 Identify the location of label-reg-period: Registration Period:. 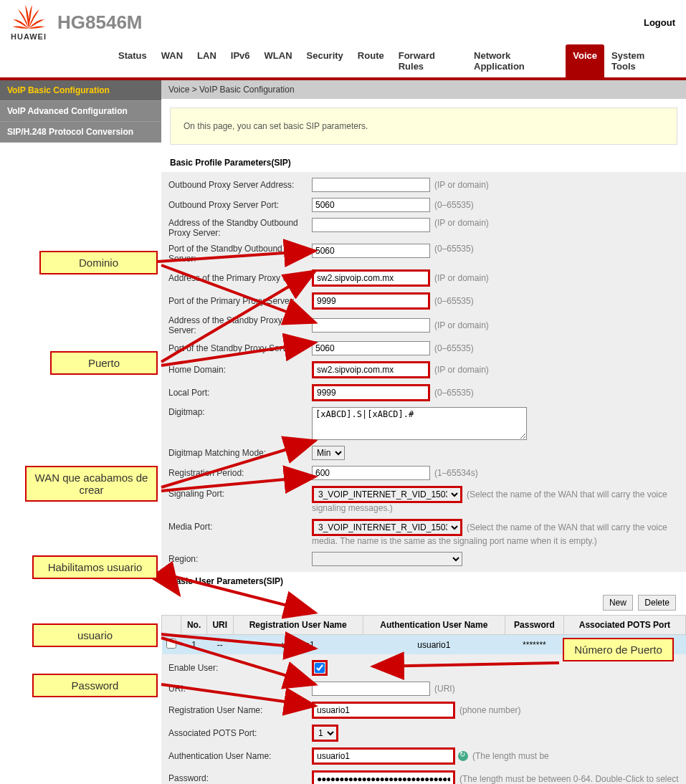
(240, 473).